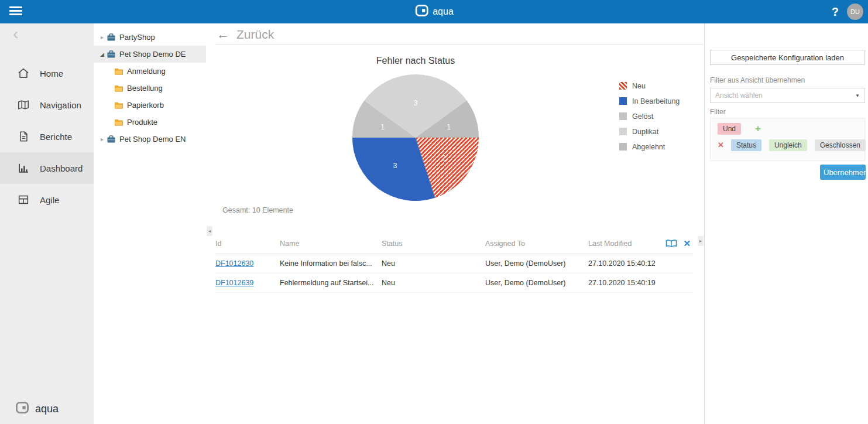 The width and height of the screenshot is (868, 424). What do you see at coordinates (146, 71) in the screenshot?
I see `tree-item-label: Anmeldung` at bounding box center [146, 71].